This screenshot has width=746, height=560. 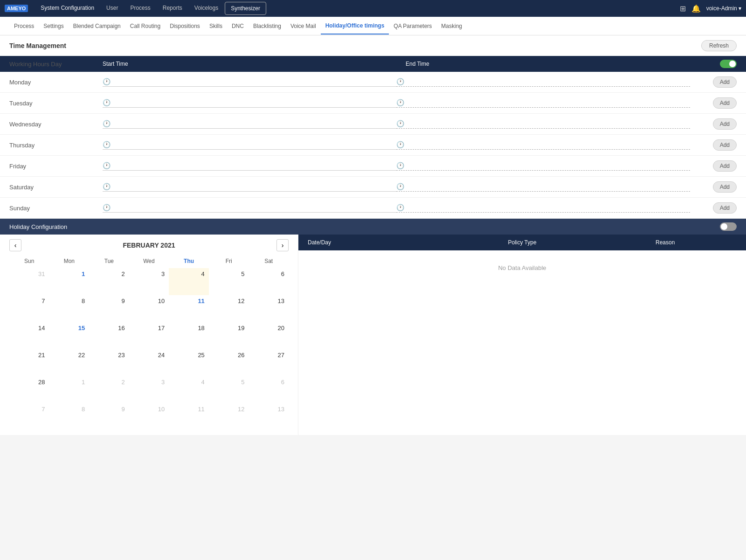 I want to click on monday-start-input, so click(x=255, y=82).